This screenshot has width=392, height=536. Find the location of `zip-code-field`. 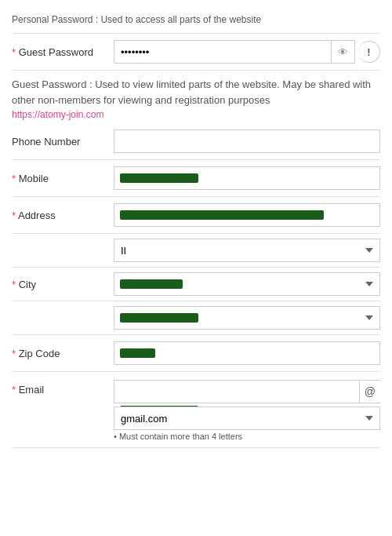

zip-code-field is located at coordinates (247, 353).